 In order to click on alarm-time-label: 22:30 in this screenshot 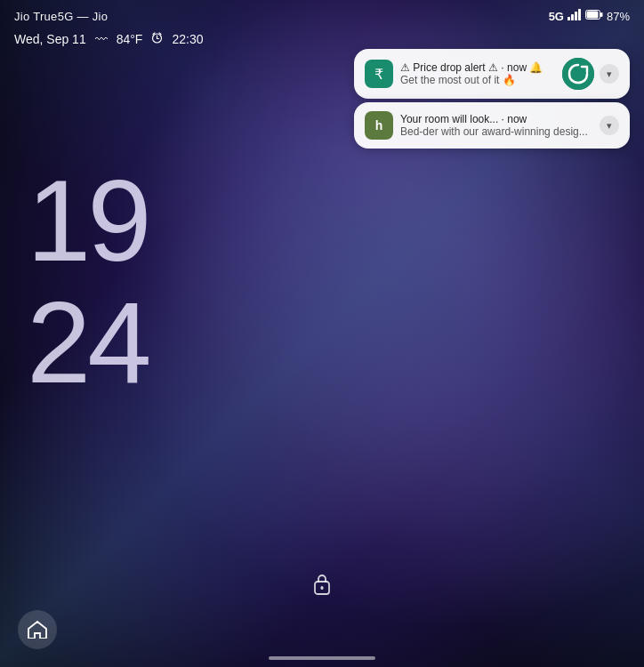, I will do `click(187, 39)`.